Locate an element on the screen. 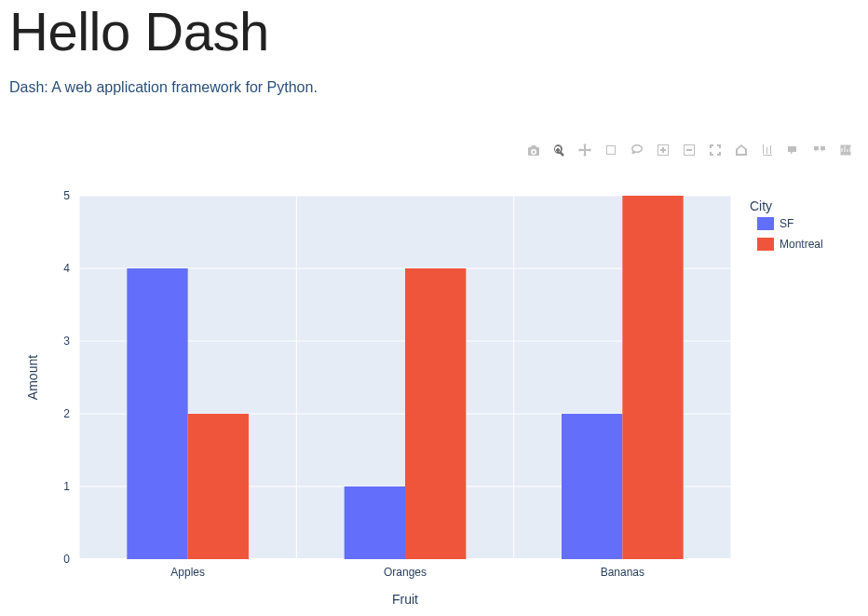  autoscale-icon is located at coordinates (715, 150).